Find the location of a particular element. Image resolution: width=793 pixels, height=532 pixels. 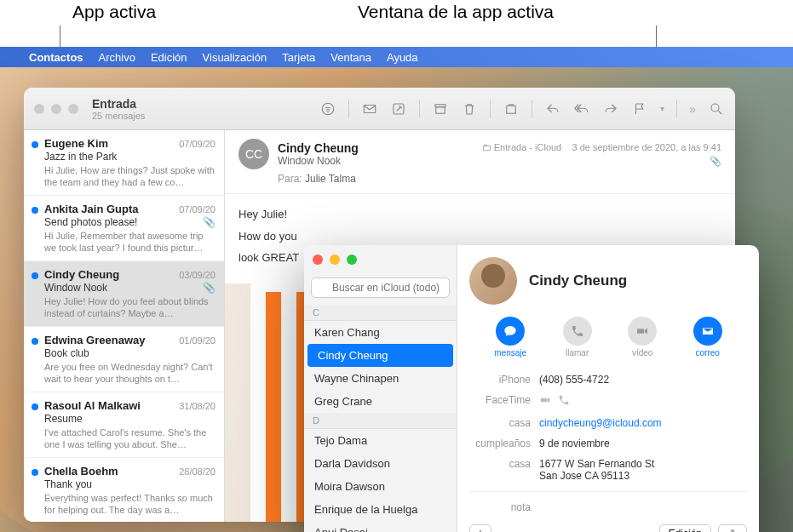

edit-button: Edición is located at coordinates (685, 528).